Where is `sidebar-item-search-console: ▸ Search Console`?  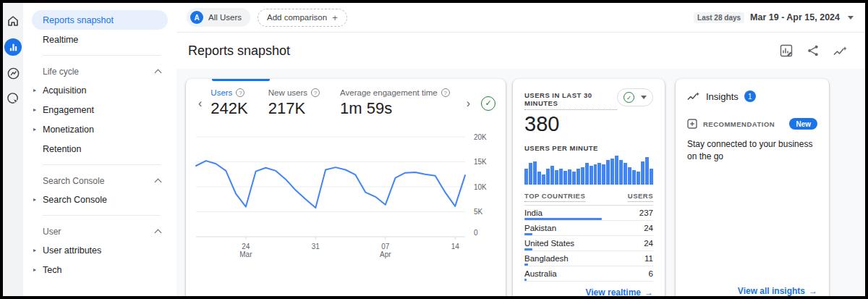
sidebar-item-search-console: ▸ Search Console is located at coordinates (95, 200).